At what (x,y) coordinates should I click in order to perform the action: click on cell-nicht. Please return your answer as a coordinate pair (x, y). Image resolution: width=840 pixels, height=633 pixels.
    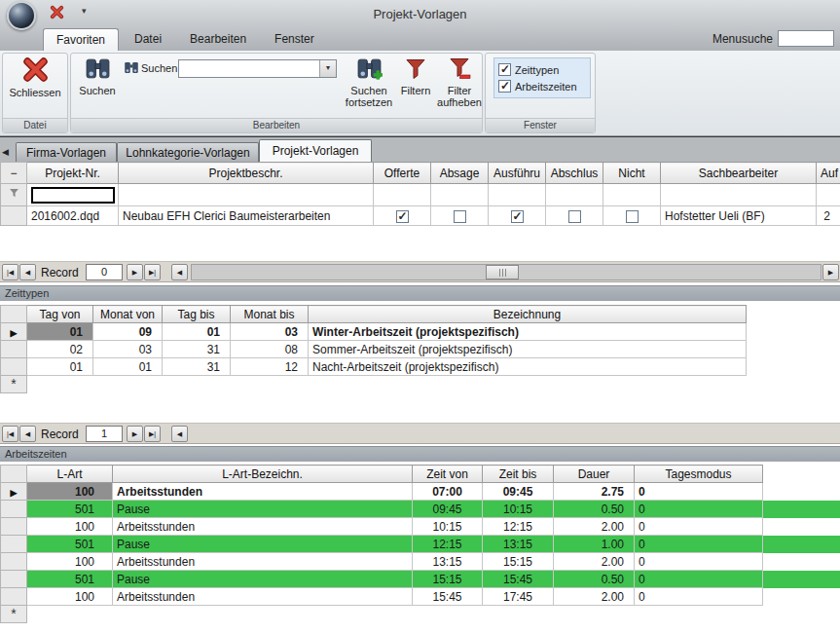
    Looking at the image, I should click on (633, 216).